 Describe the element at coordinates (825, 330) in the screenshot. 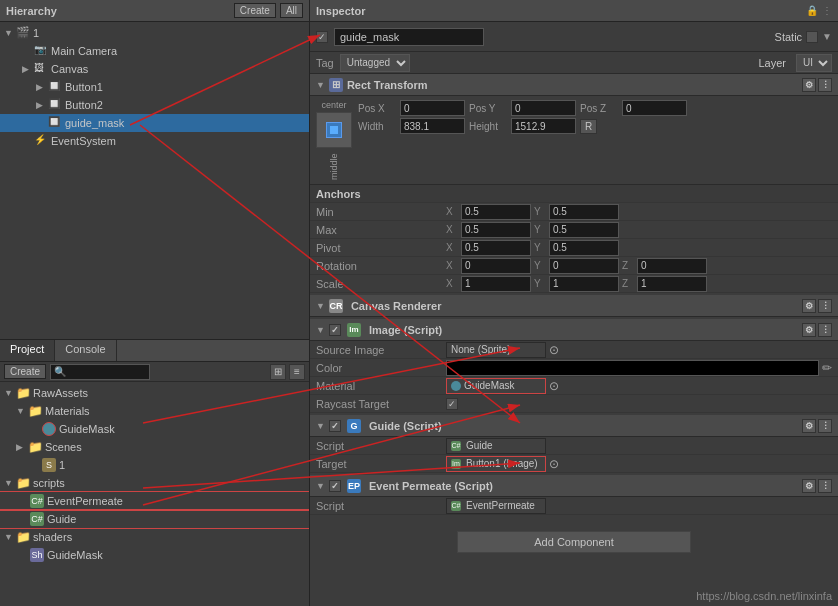

I see `img-more-btn: ⋮` at that location.